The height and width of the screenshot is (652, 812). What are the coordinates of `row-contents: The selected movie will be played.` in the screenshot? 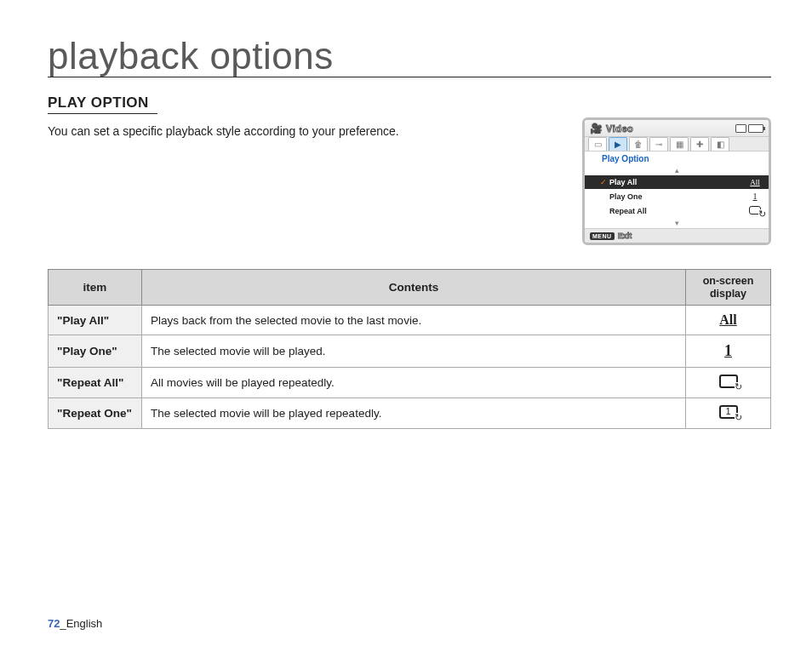 It's located at (414, 352).